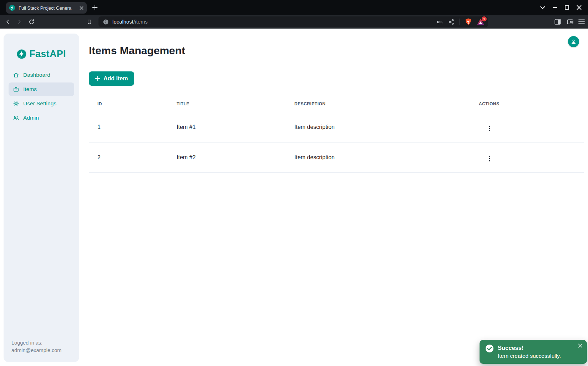 Image resolution: width=588 pixels, height=366 pixels. What do you see at coordinates (561, 7) in the screenshot?
I see `window-controls` at bounding box center [561, 7].